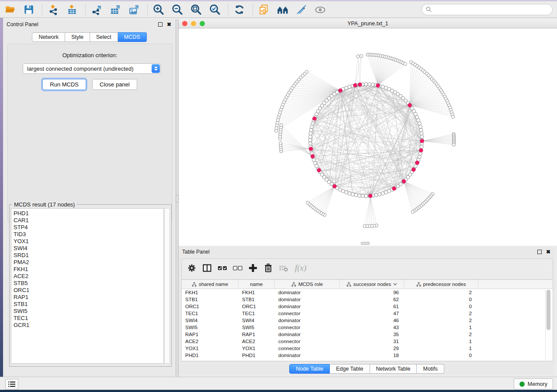 Image resolution: width=557 pixels, height=392 pixels. What do you see at coordinates (177, 198) in the screenshot?
I see `vertical-splitter` at bounding box center [177, 198].